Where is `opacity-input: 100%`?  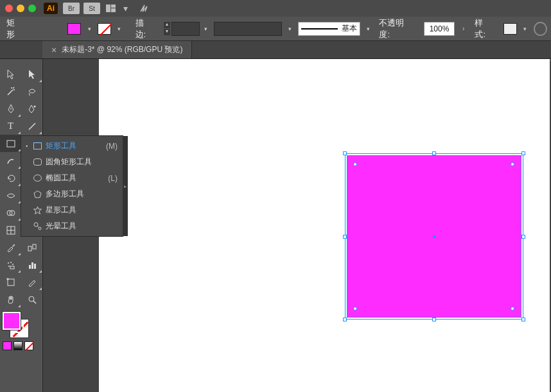 opacity-input: 100% is located at coordinates (439, 29).